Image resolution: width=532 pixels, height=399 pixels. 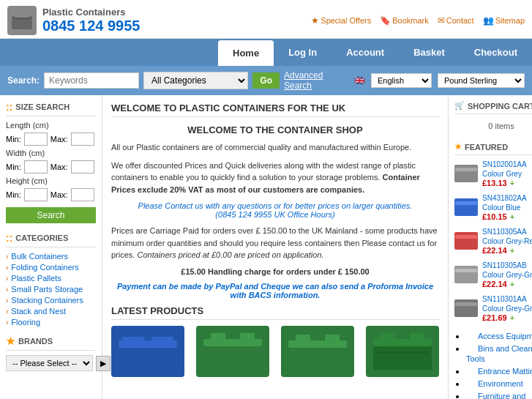 What do you see at coordinates (51, 278) in the screenshot?
I see `list-item: › Plastic Pallets` at bounding box center [51, 278].